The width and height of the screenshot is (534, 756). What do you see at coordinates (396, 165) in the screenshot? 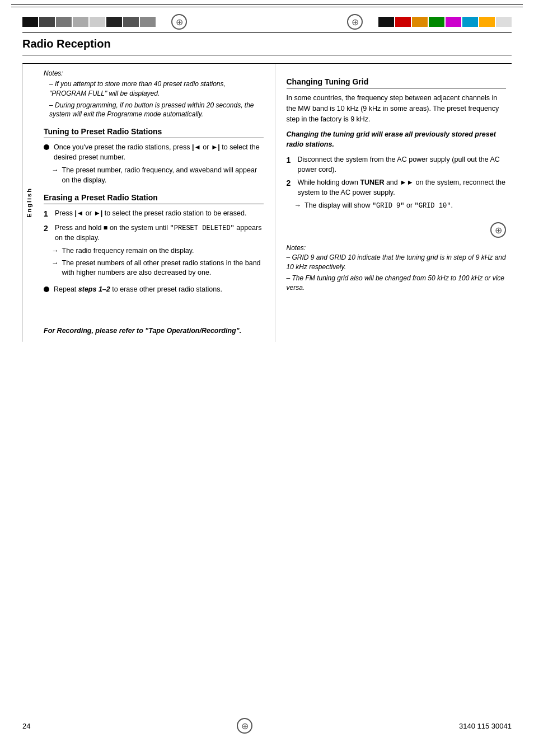
I see `grid-step-1: 1 Disconnect the system from the AC powe…` at bounding box center [396, 165].